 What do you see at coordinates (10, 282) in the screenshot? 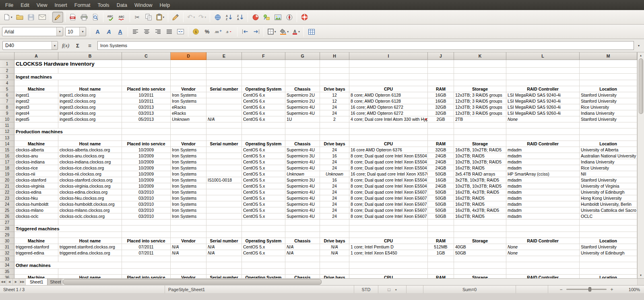
I see `previous-sheet-button: ◀` at bounding box center [10, 282].